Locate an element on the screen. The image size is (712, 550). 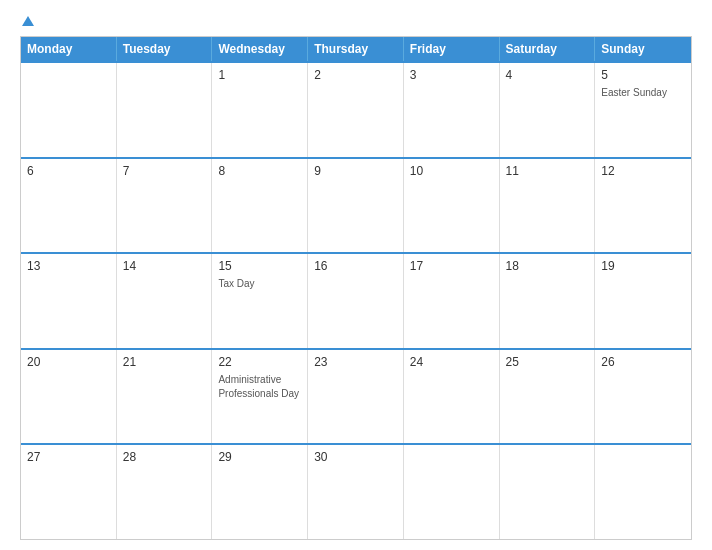
page-header is located at coordinates (356, 21).